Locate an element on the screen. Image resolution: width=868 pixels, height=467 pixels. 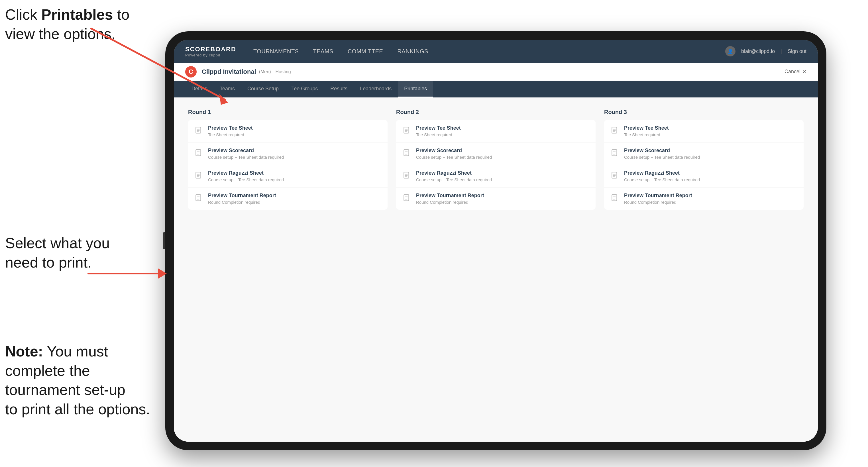
round-2-scorecard-label: Preview Scorecard is located at coordinates (454, 151).